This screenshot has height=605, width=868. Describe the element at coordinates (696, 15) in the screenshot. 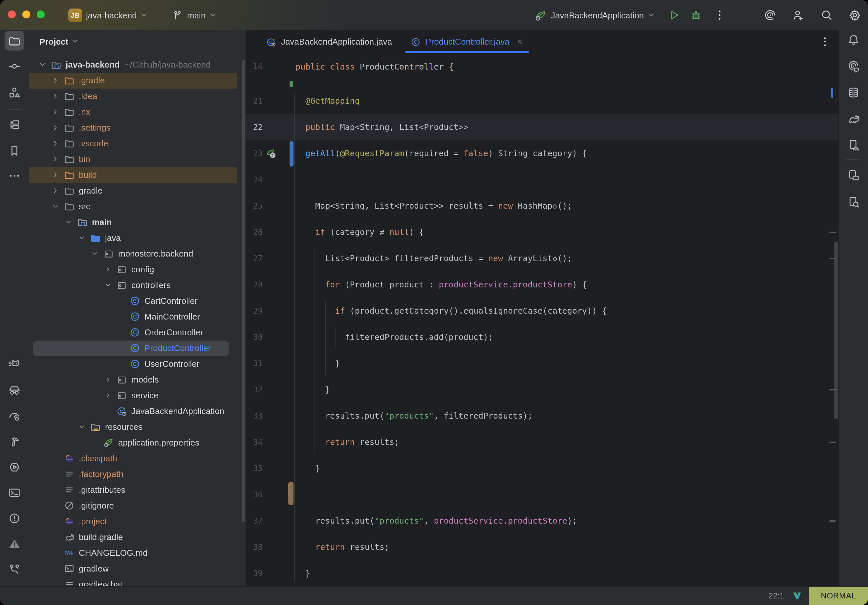

I see `debug-button` at that location.